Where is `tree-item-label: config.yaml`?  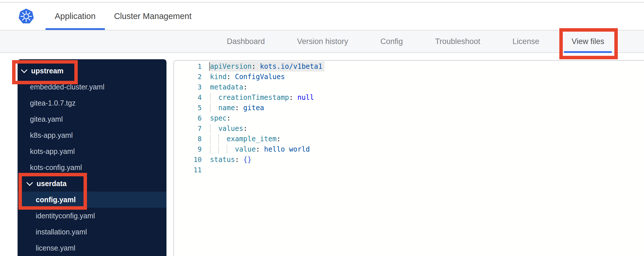
tree-item-label: config.yaml is located at coordinates (56, 200).